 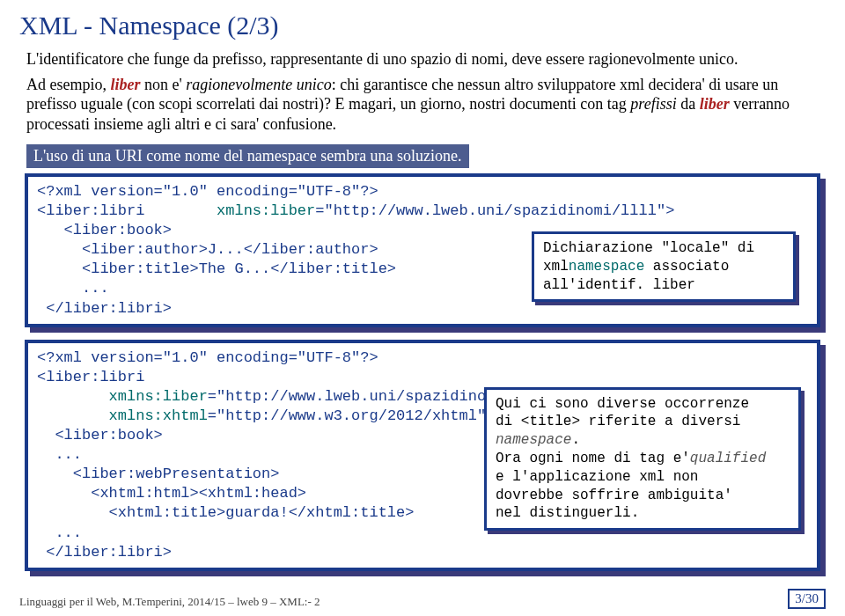 I want to click on c2-l2: <liber:libri, so click(x=422, y=378).